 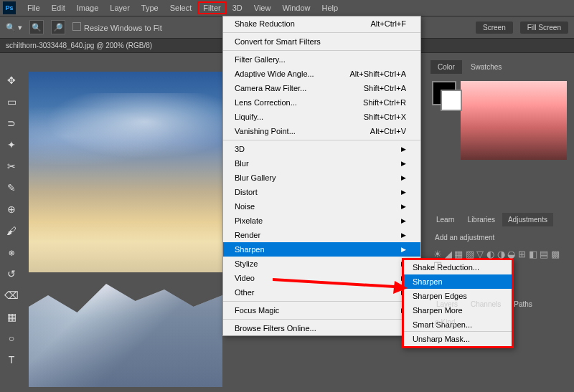 What do you see at coordinates (11, 231) in the screenshot?
I see `brush-tool-icon: 🖌` at bounding box center [11, 231].